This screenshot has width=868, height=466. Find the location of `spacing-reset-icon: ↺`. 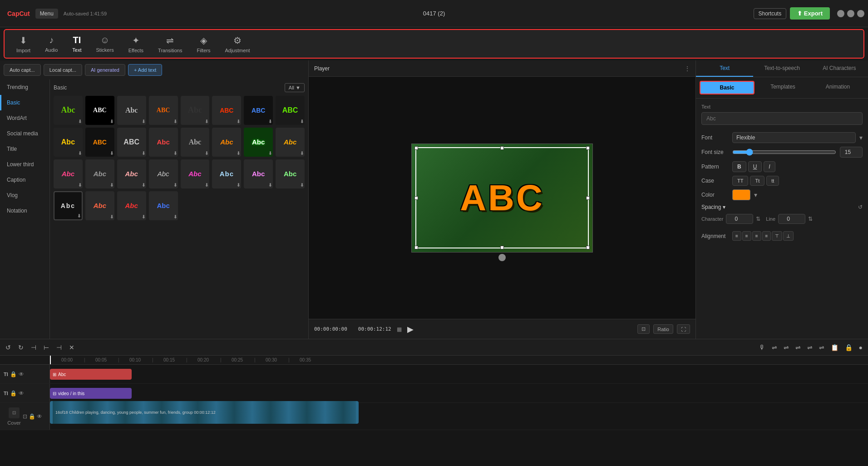

spacing-reset-icon: ↺ is located at coordinates (860, 207).